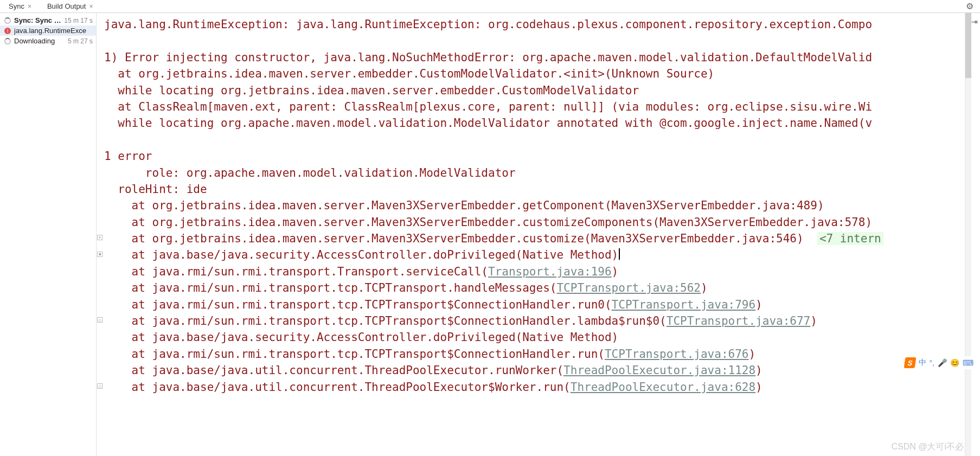 Image resolution: width=980 pixels, height=456 pixels. Describe the element at coordinates (969, 46) in the screenshot. I see `scrollbar-thumb` at that location.